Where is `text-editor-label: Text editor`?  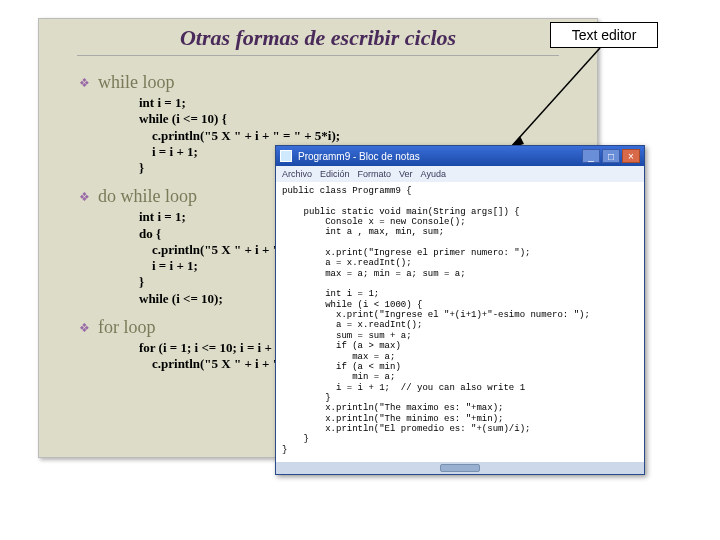
text-editor-label: Text editor is located at coordinates (604, 35).